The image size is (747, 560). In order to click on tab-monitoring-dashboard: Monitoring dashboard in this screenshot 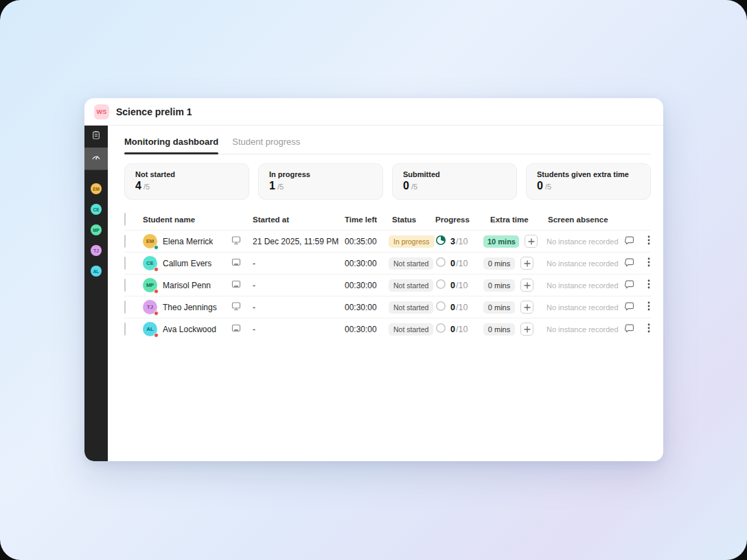, I will do `click(172, 145)`.